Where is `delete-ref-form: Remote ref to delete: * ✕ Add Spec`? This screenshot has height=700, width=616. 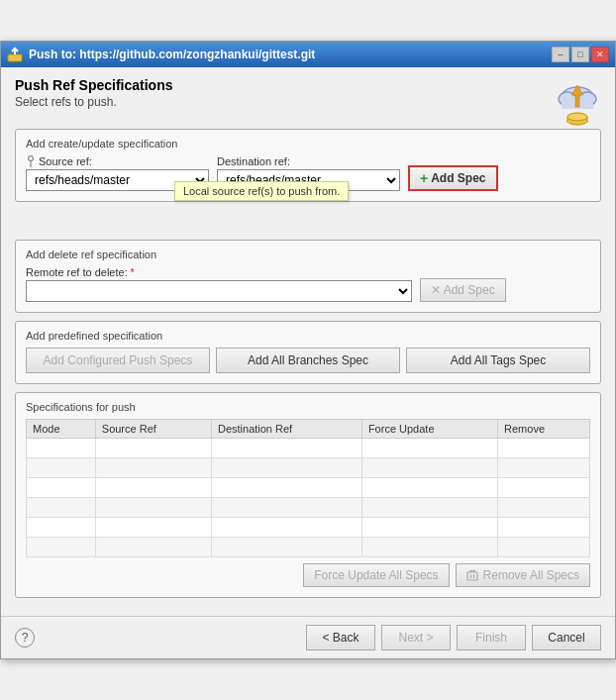
delete-ref-form: Remote ref to delete: * ✕ Add Spec is located at coordinates (308, 284).